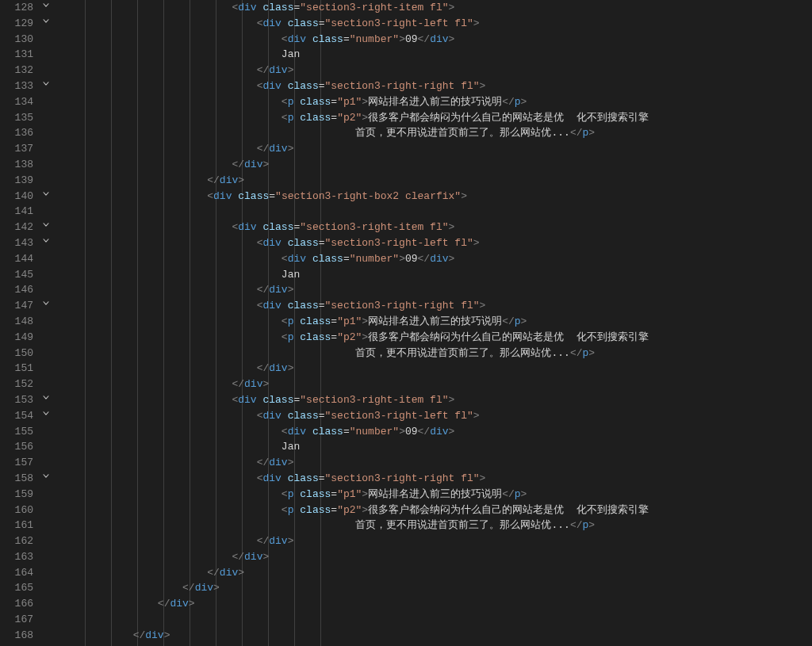  Describe the element at coordinates (435, 197) in the screenshot. I see `code-line: <div class="section3-right-box2 clearfix…` at that location.